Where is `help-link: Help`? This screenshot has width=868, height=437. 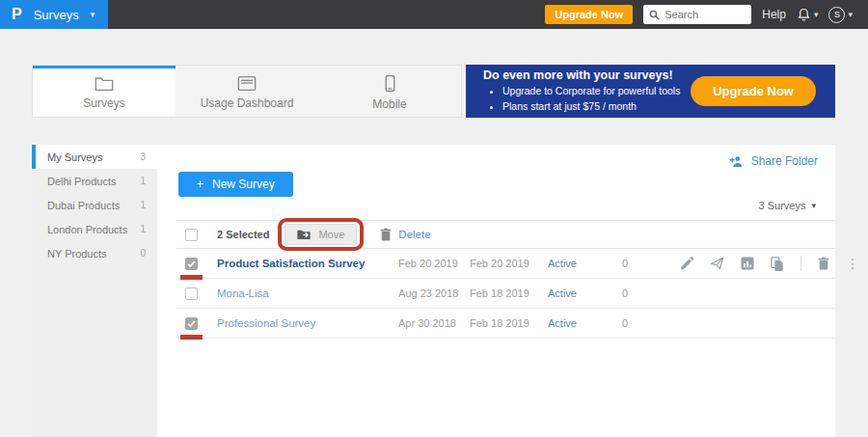 help-link: Help is located at coordinates (773, 14).